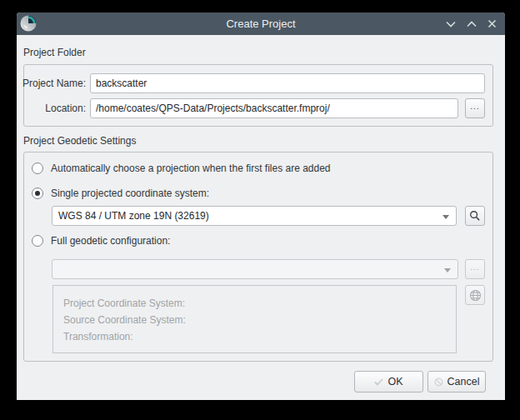  What do you see at coordinates (463, 382) in the screenshot?
I see `cancel-button-label: Cancel` at bounding box center [463, 382].